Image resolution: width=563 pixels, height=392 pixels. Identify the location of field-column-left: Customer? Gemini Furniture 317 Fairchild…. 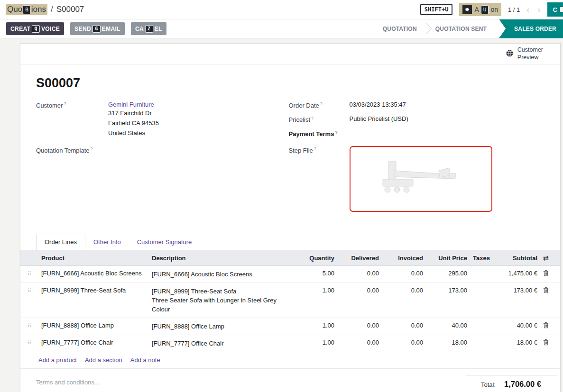
(162, 161).